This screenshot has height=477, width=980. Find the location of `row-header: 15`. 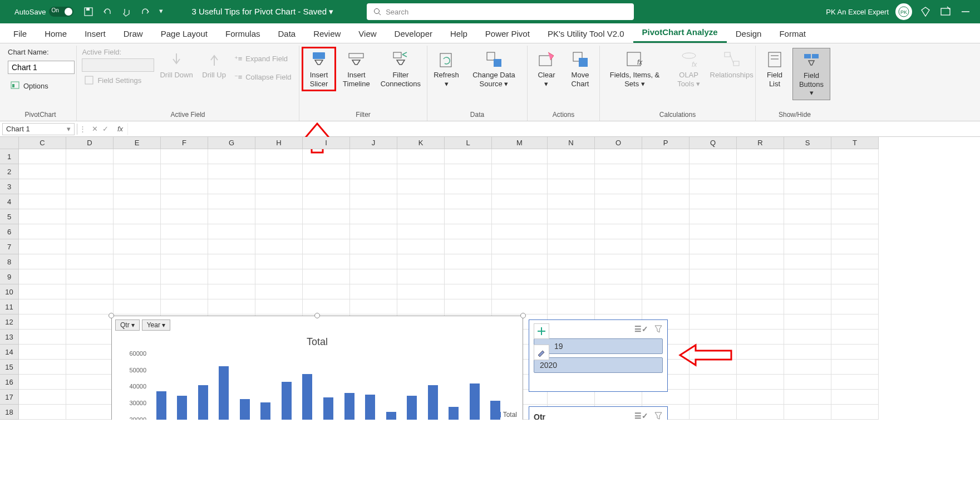

row-header: 15 is located at coordinates (9, 367).